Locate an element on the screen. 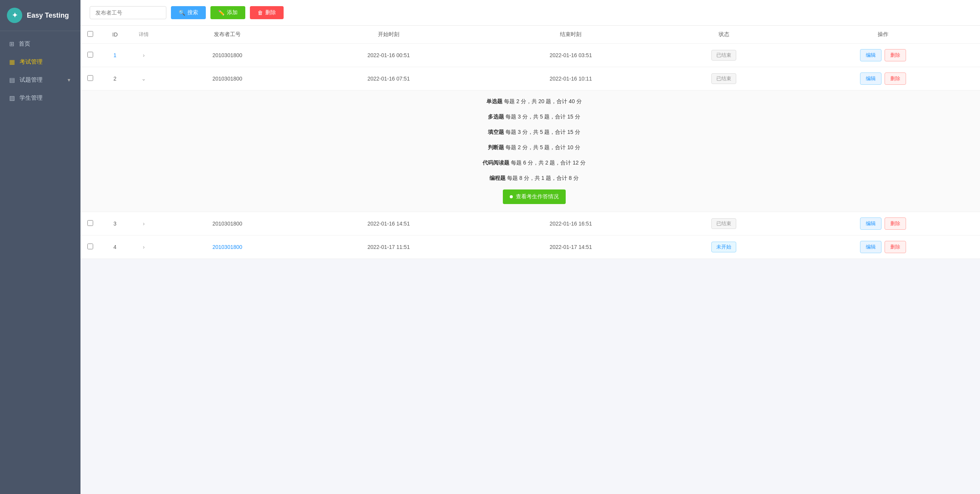  header-detail: 详情 is located at coordinates (144, 35).